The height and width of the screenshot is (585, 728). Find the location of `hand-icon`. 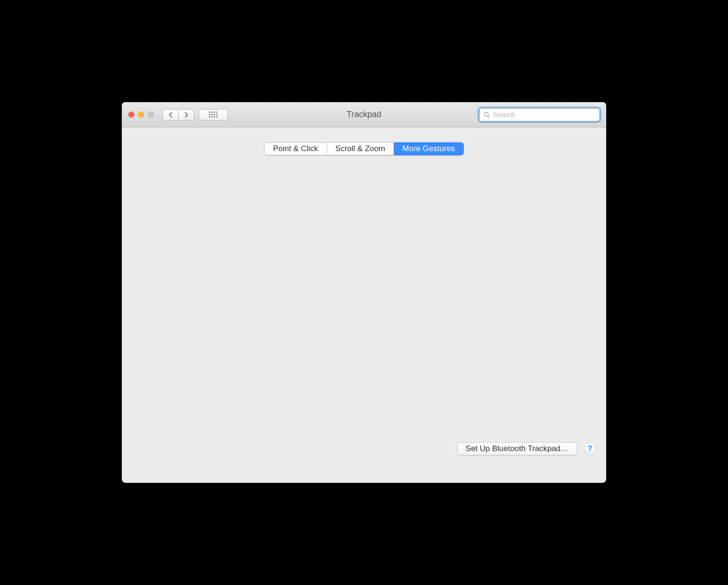

hand-icon is located at coordinates (536, 382).